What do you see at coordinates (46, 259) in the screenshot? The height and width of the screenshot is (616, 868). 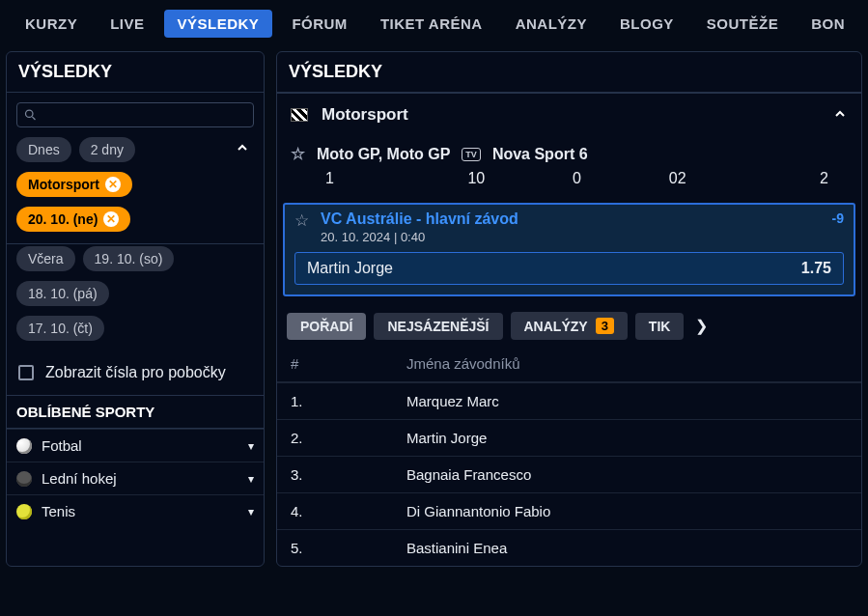 I see `chip-yesterday: Včera` at bounding box center [46, 259].